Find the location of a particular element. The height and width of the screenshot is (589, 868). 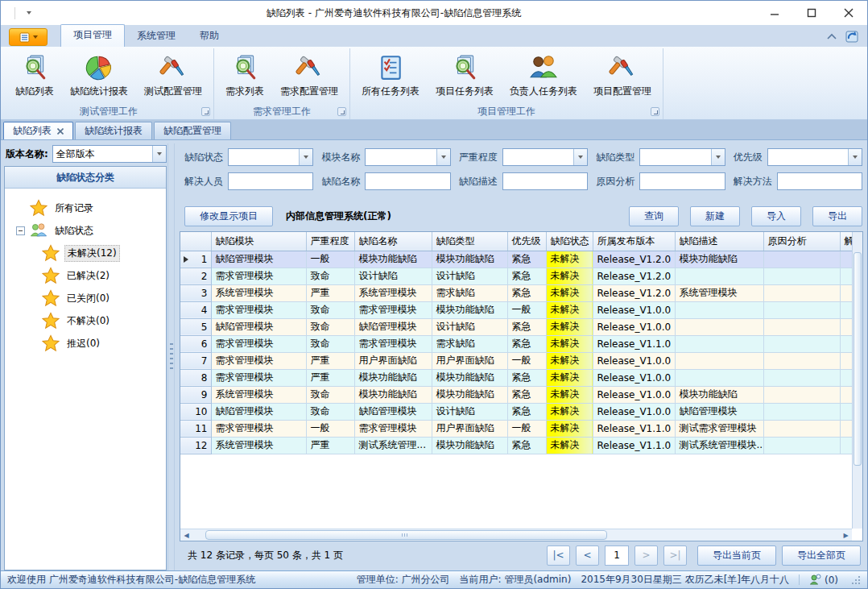

tree-item-6: 不解决(0) is located at coordinates (85, 321).